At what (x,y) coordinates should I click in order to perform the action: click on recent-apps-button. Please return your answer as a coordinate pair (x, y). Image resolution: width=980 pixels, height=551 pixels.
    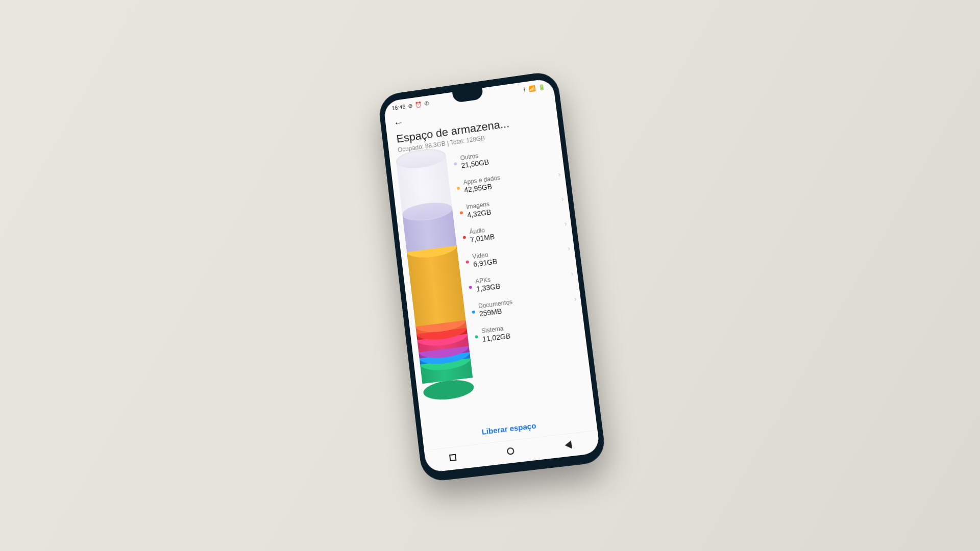
    Looking at the image, I should click on (454, 459).